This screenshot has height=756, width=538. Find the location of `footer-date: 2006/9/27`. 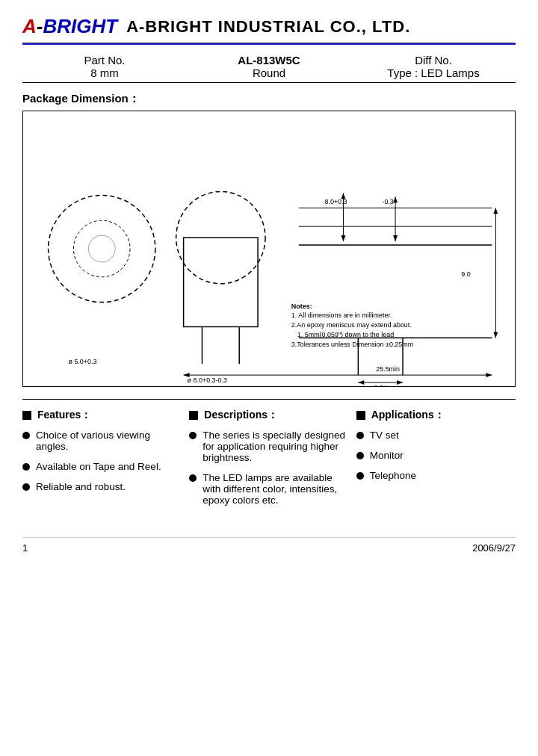

footer-date: 2006/9/27 is located at coordinates (494, 548).